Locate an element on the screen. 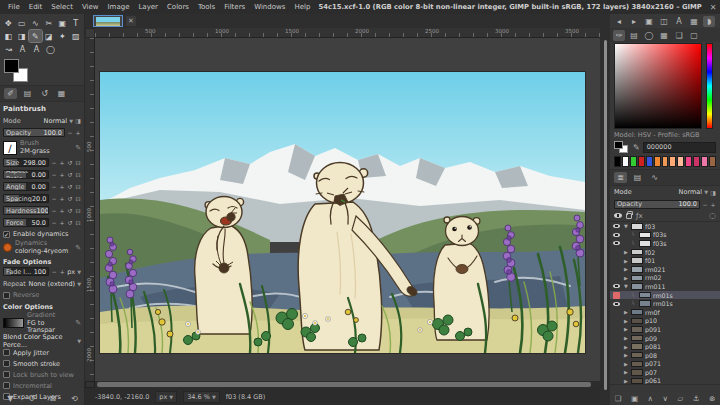 Image resolution: width=720 pixels, height=405 pixels. vertical-ruler: 500100015002000 is located at coordinates (90, 210).